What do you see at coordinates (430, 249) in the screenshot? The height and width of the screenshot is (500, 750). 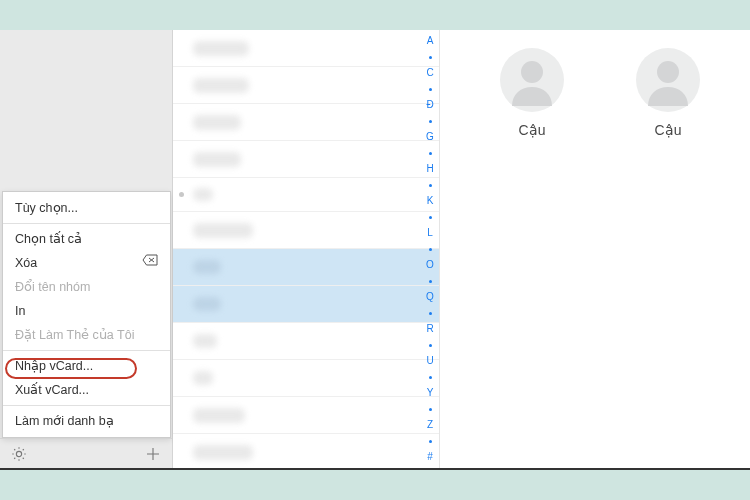 I see `alphabet-index: ACĐGHKLOQRUYZ#` at bounding box center [430, 249].